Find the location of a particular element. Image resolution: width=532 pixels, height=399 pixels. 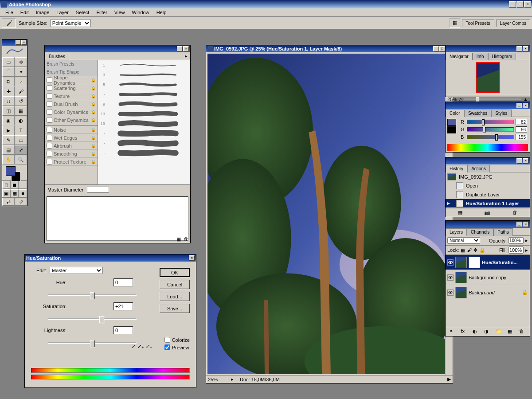

mode-quickmask-icon: ◼ is located at coordinates (15, 185).